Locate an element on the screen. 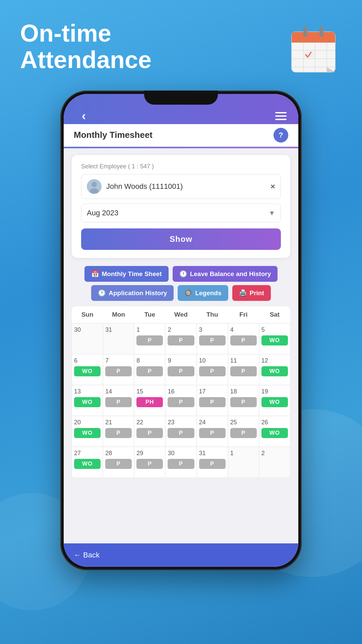 The width and height of the screenshot is (362, 644). calendar-date: 30 is located at coordinates (77, 330).